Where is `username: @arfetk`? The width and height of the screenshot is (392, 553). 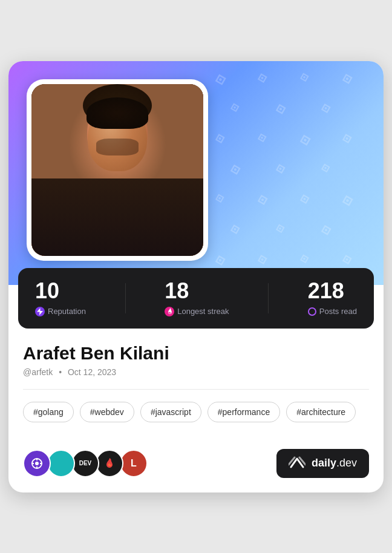 username: @arfetk is located at coordinates (38, 372).